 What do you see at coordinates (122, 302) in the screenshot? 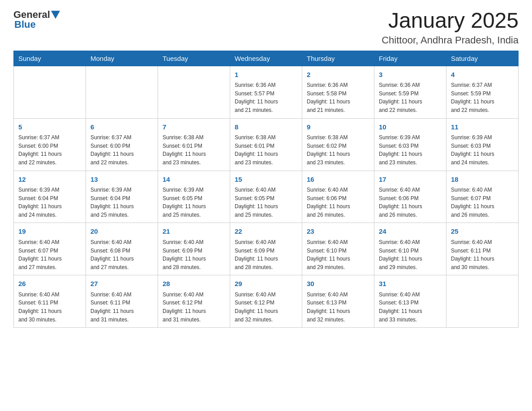
I see `calendar-cell: 27Sunrise: 6:40 AM Sunset: 6:11 PM Dayli…` at bounding box center [122, 302].